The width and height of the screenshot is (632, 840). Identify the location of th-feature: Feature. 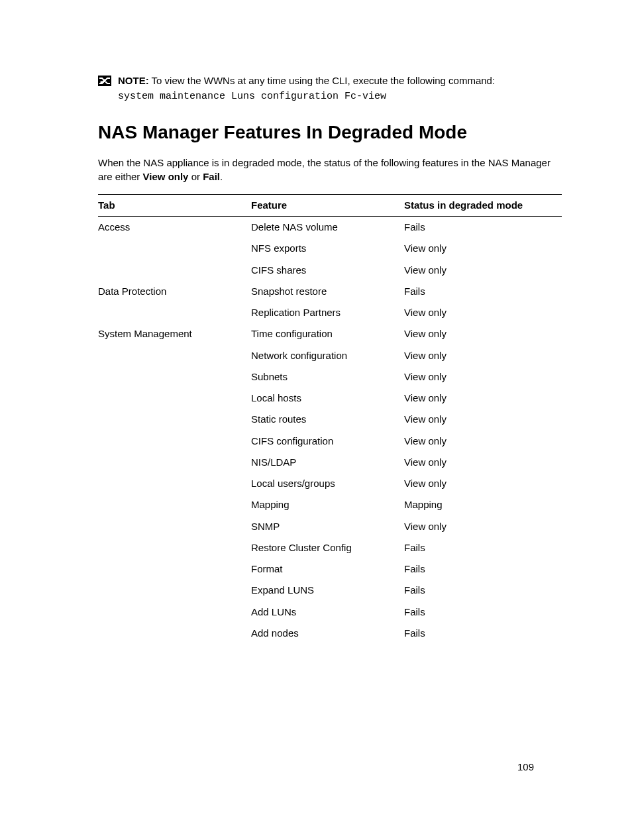
(327, 205).